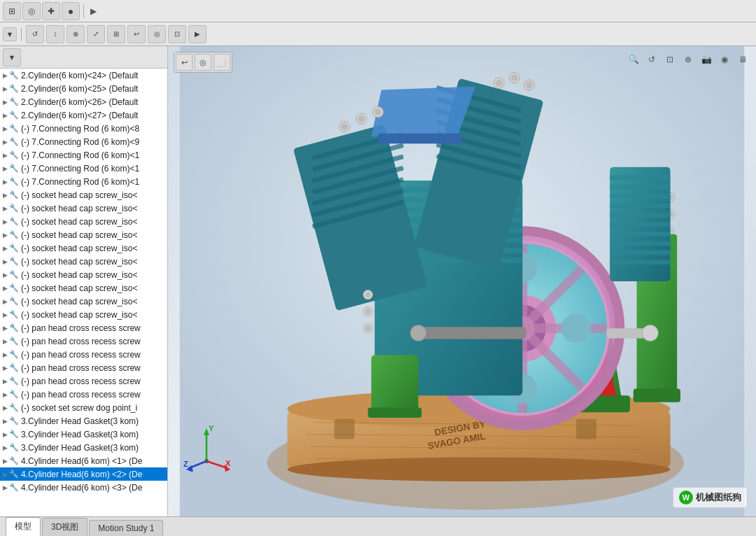  Describe the element at coordinates (211, 428) in the screenshot. I see `svg-text: Y` at that location.